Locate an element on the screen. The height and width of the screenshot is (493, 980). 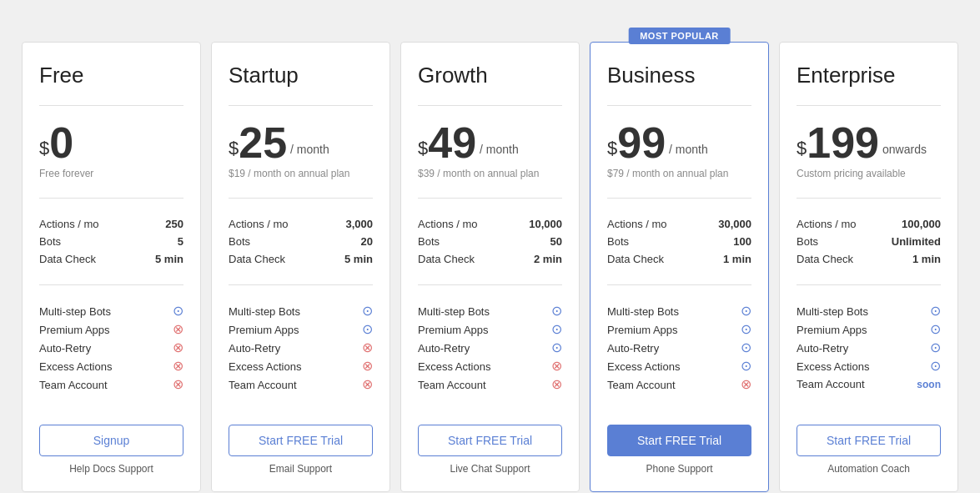
price-row-growth: $49/ month is located at coordinates (490, 143).